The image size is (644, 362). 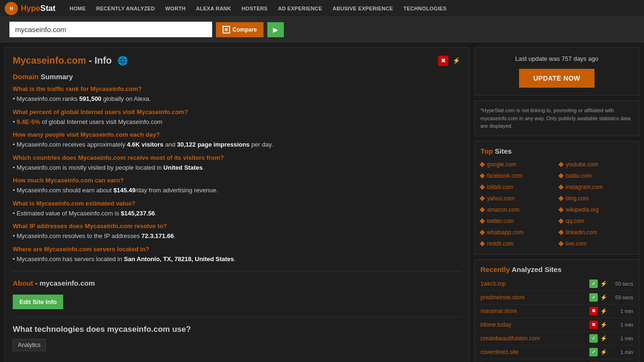 I want to click on recent-analyzed-item: predmetnoe.store ✓ ⚡ 59 secs, so click(x=557, y=298).